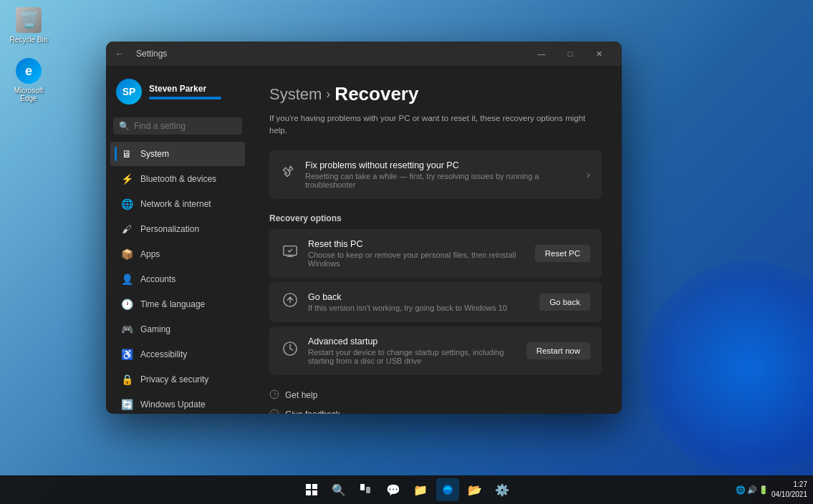 This screenshot has width=813, height=504. Describe the element at coordinates (127, 354) in the screenshot. I see `accessibility-icon: ♿` at that location.